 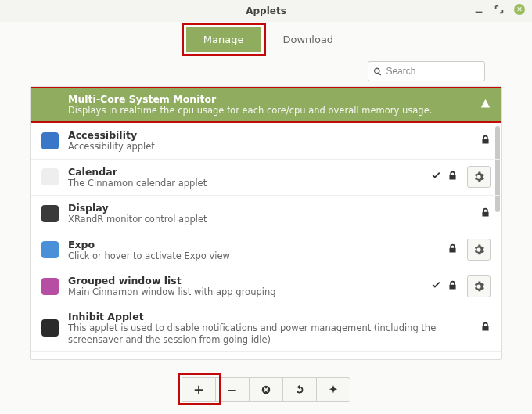 What do you see at coordinates (224, 39) in the screenshot?
I see `tab-manage: Manage` at bounding box center [224, 39].